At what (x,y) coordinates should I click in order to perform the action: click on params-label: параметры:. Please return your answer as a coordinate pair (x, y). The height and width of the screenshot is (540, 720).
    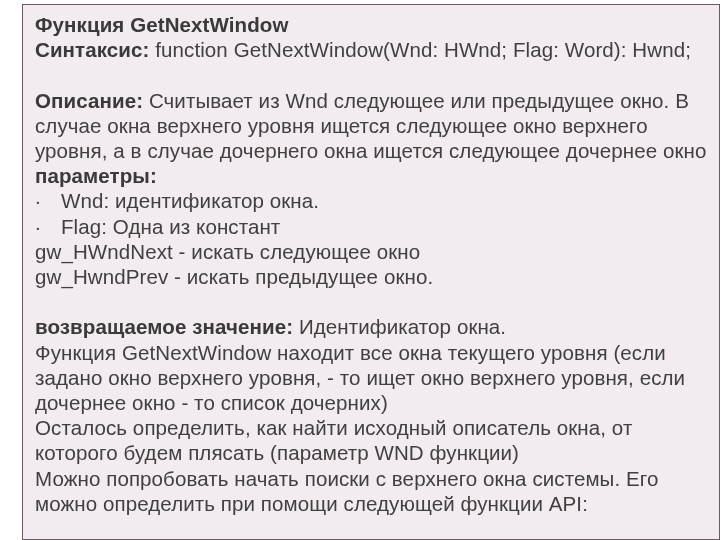
    Looking at the image, I should click on (377, 176).